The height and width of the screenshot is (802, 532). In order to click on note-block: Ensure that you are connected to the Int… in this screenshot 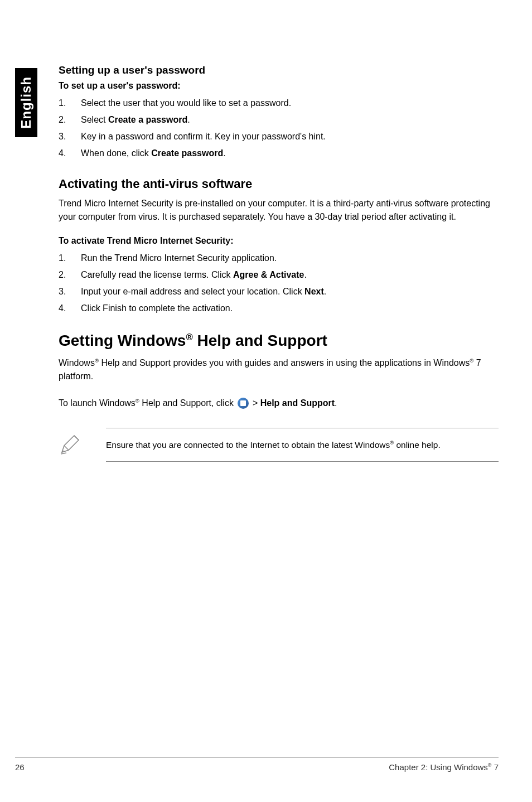, I will do `click(279, 445)`.